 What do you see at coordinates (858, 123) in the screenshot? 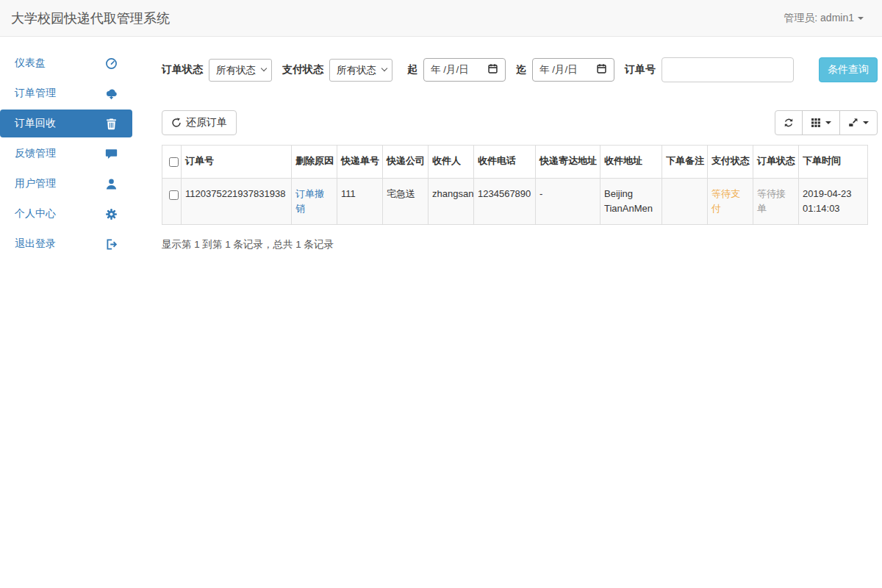
I see `export-button` at bounding box center [858, 123].